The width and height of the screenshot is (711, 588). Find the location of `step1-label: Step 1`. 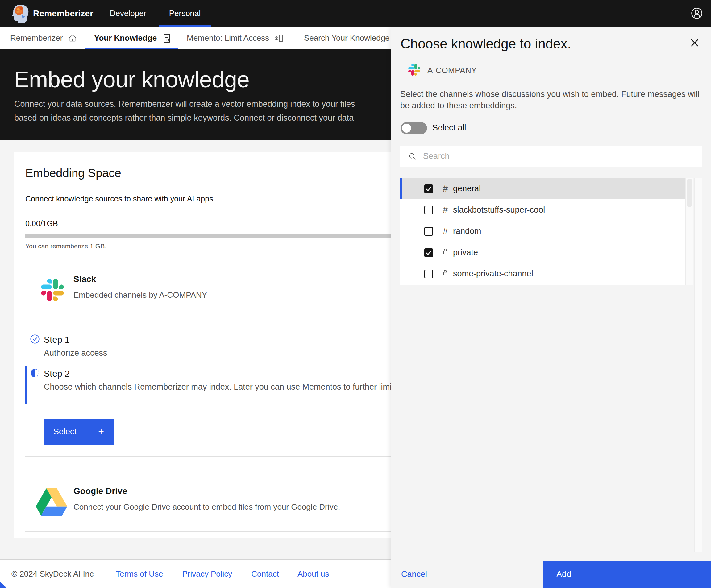

step1-label: Step 1 is located at coordinates (57, 340).